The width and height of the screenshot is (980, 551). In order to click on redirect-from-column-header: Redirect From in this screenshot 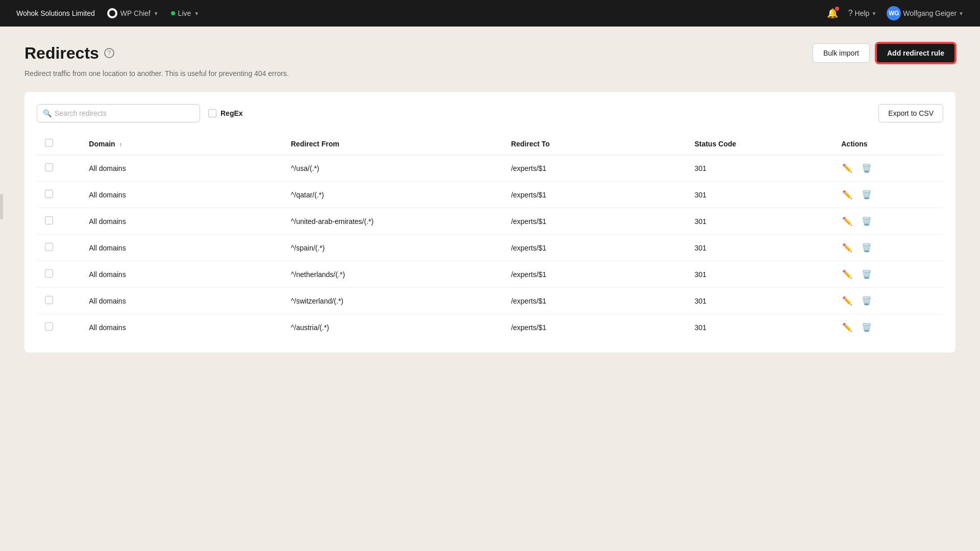, I will do `click(393, 144)`.